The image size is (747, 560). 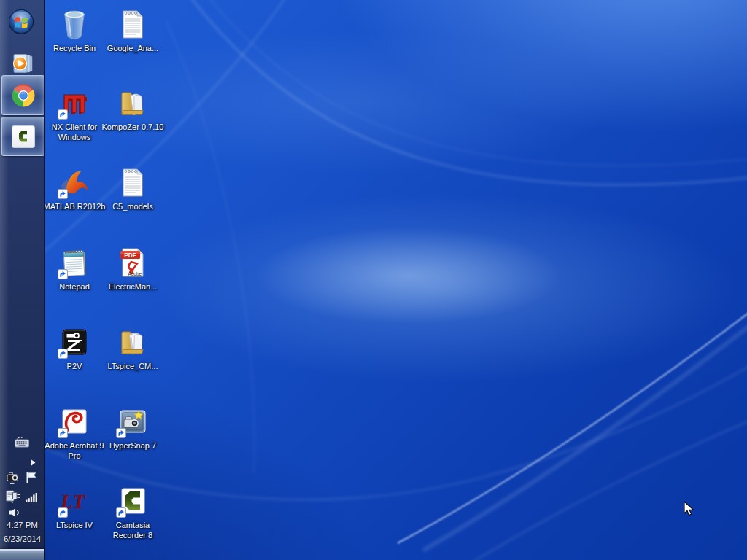 What do you see at coordinates (133, 421) in the screenshot?
I see `hypersnap-icon` at bounding box center [133, 421].